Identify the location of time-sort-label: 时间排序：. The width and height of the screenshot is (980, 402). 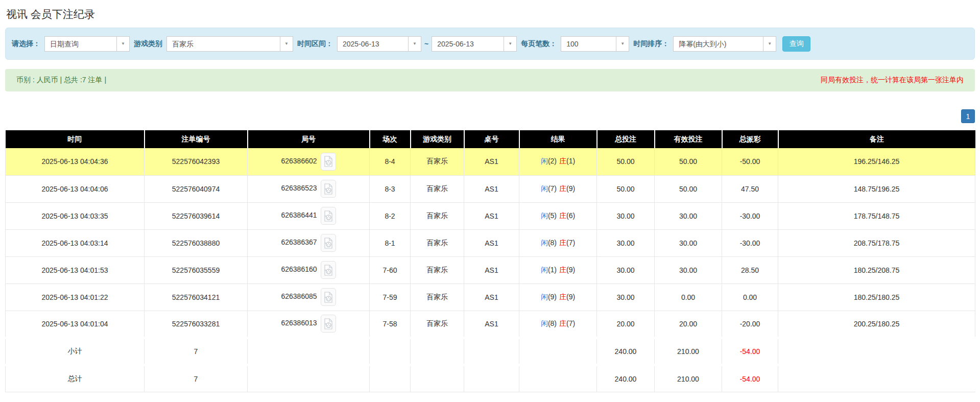
(651, 44).